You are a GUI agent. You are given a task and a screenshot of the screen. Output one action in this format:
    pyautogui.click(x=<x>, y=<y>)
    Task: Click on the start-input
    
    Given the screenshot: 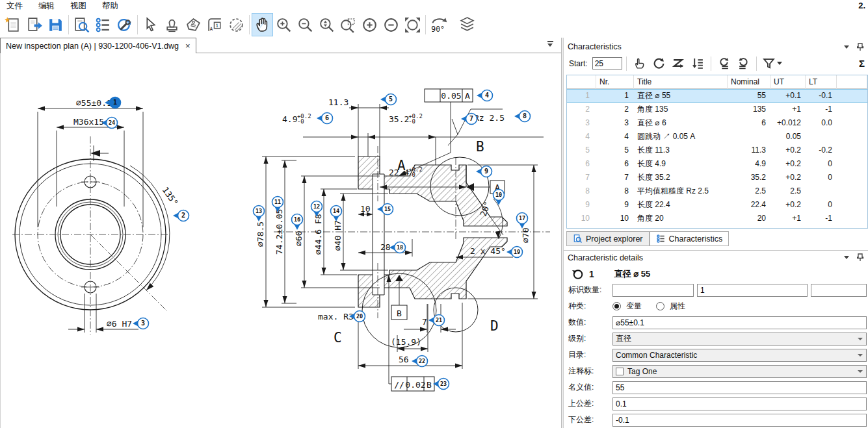 What is the action you would take?
    pyautogui.click(x=607, y=64)
    